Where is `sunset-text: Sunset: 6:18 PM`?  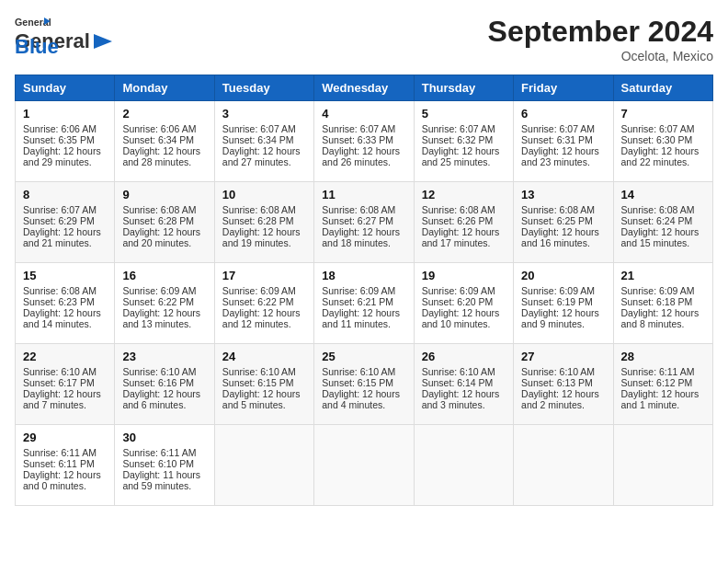 sunset-text: Sunset: 6:18 PM is located at coordinates (657, 302).